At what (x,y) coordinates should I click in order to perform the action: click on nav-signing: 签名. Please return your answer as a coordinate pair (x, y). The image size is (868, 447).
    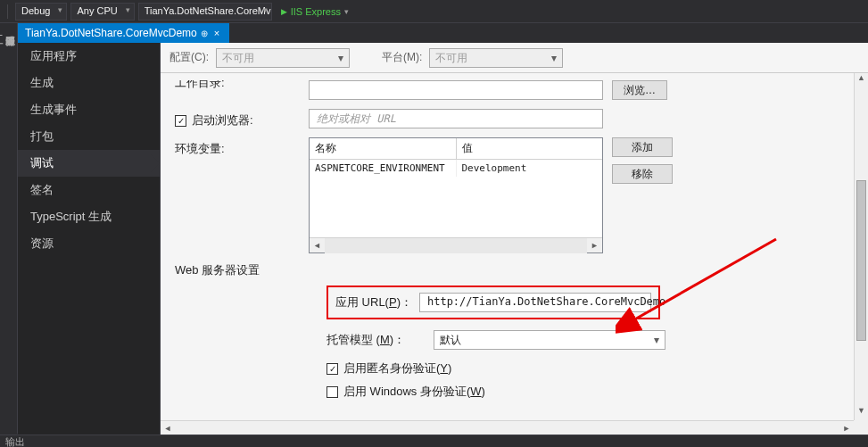
    Looking at the image, I should click on (89, 190).